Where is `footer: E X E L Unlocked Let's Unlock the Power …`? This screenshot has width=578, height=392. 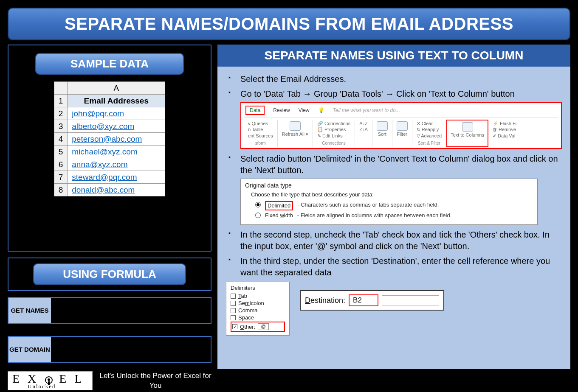 footer: E X E L Unlocked Let's Unlock the Power … is located at coordinates (111, 381).